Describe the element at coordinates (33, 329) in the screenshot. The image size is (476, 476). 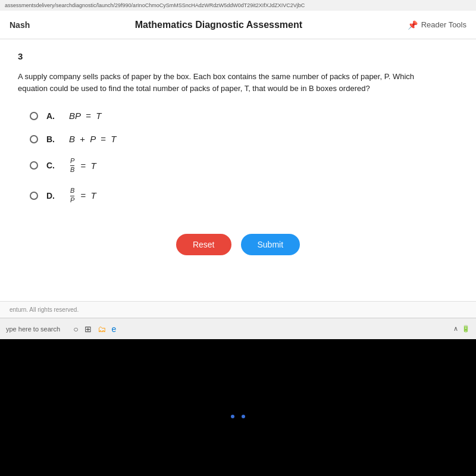
I see `taskbar-search-text: ype here to search` at that location.